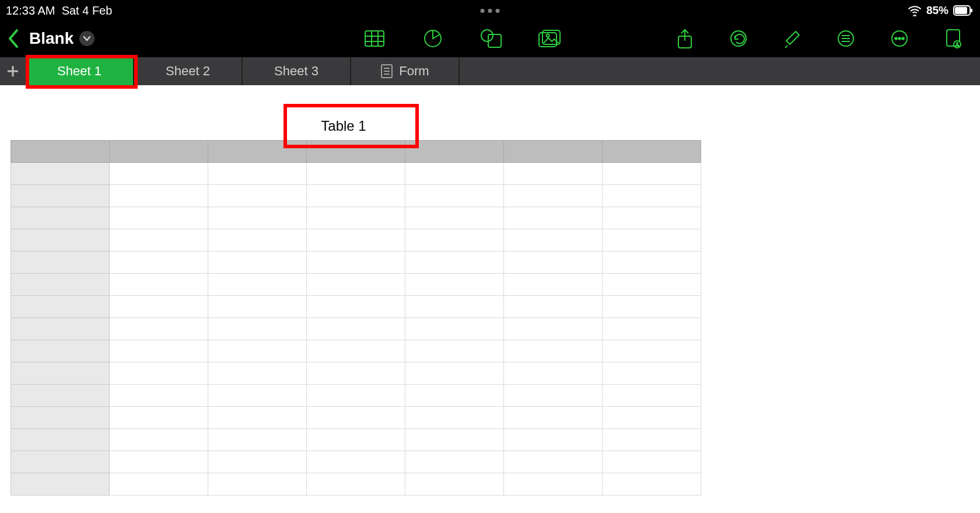 Image resolution: width=980 pixels, height=513 pixels. I want to click on add-sheet-button, so click(13, 71).